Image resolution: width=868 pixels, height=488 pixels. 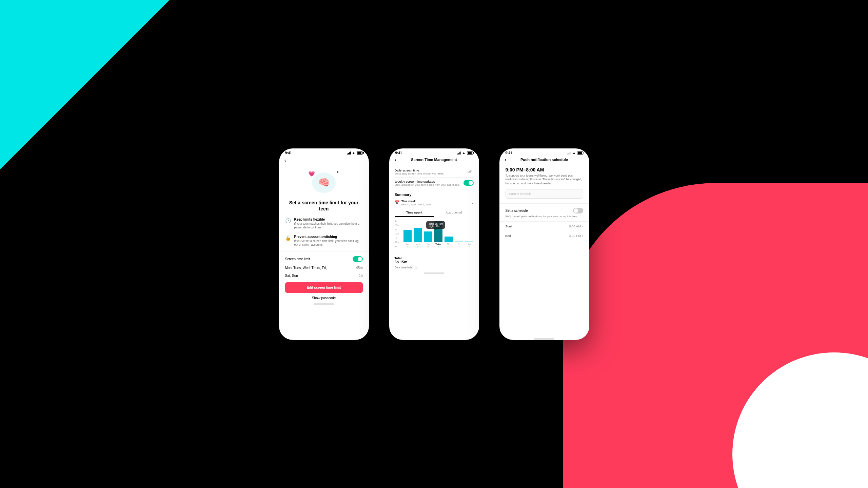 What do you see at coordinates (349, 153) in the screenshot?
I see `signal-bars` at bounding box center [349, 153].